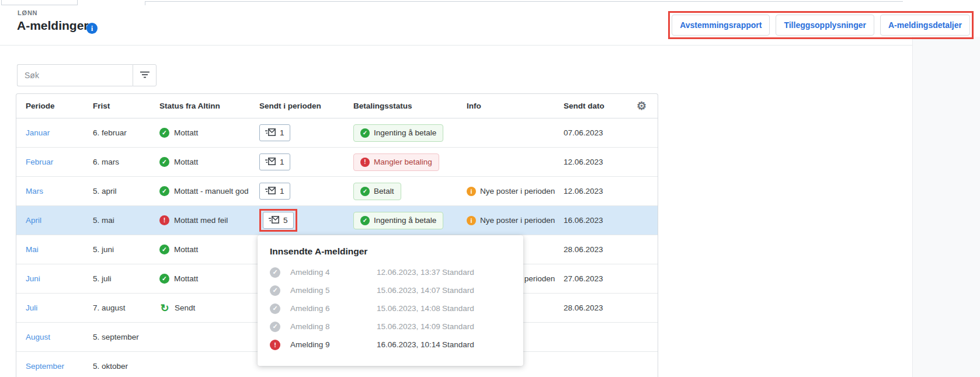  What do you see at coordinates (33, 279) in the screenshot?
I see `period-link: Juni` at bounding box center [33, 279].